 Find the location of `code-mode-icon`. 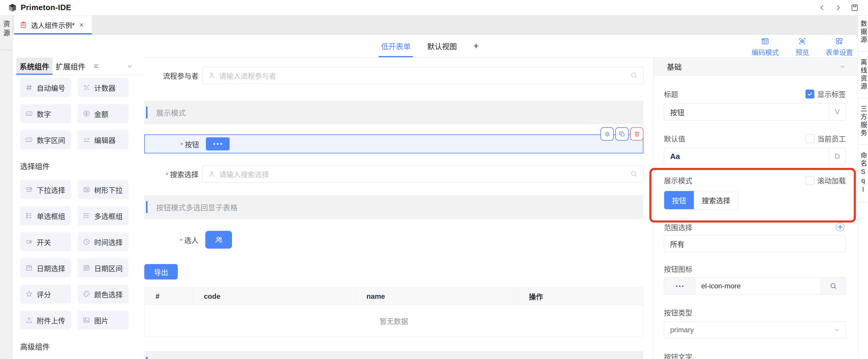

code-mode-icon is located at coordinates (765, 41).